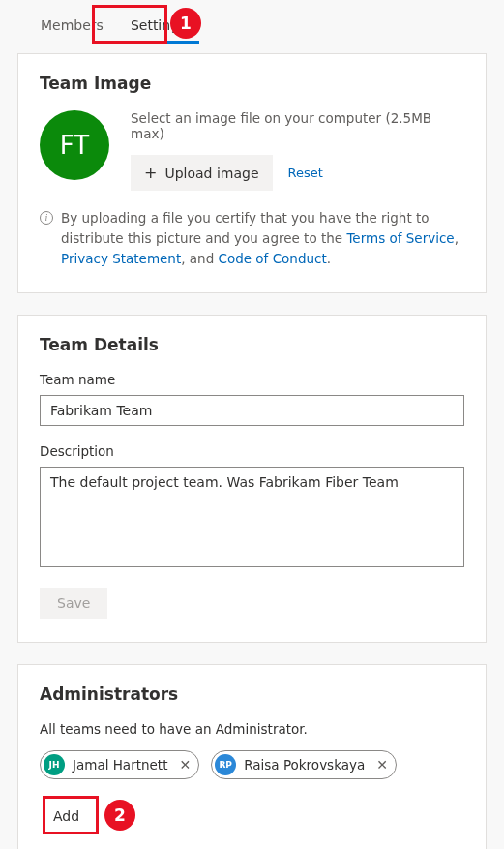  Describe the element at coordinates (121, 258) in the screenshot. I see `privacy-link: Privacy Statement` at that location.